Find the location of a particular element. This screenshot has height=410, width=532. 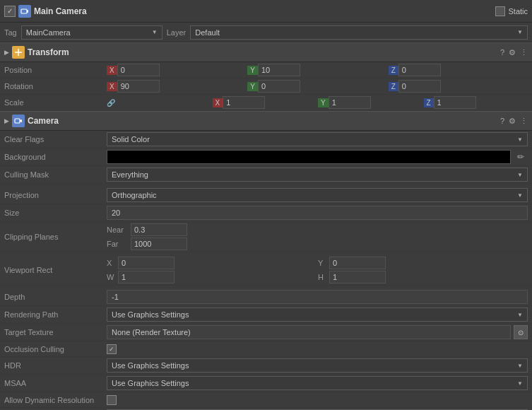

layer-dropdown: Default ▼ is located at coordinates (359, 33).